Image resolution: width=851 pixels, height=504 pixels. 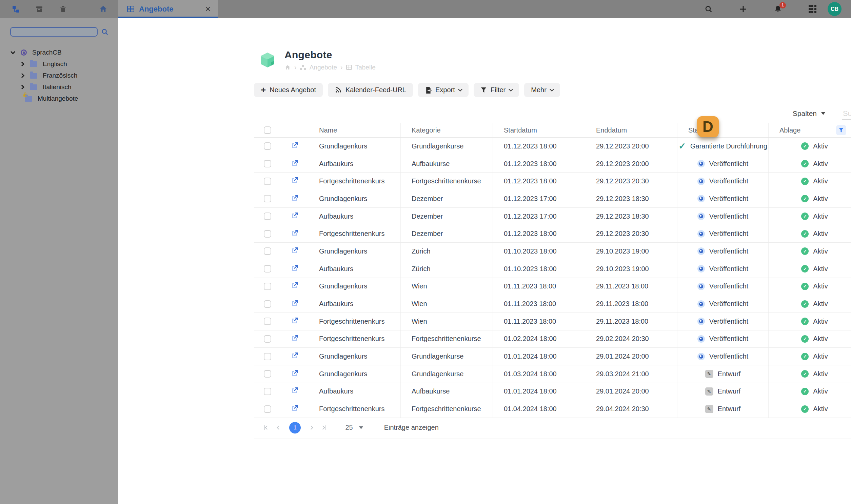 I want to click on status-label: Veröffentlicht, so click(x=729, y=304).